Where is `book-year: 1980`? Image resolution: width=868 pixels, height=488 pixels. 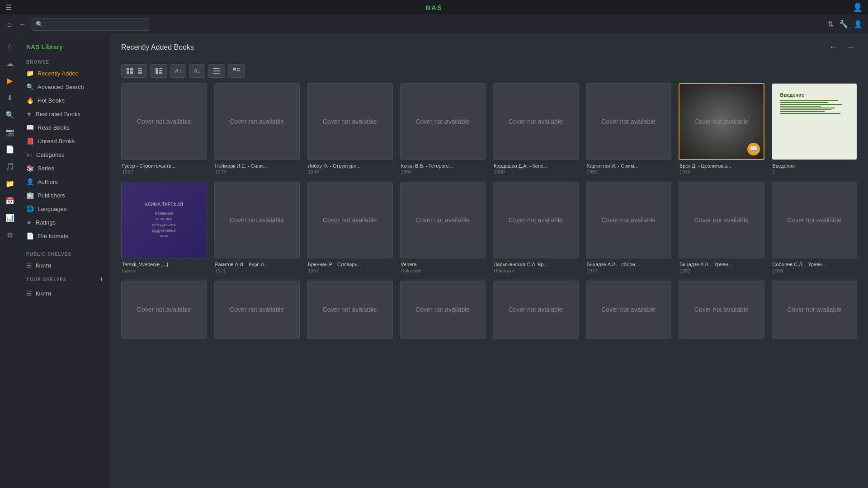 book-year: 1980 is located at coordinates (536, 172).